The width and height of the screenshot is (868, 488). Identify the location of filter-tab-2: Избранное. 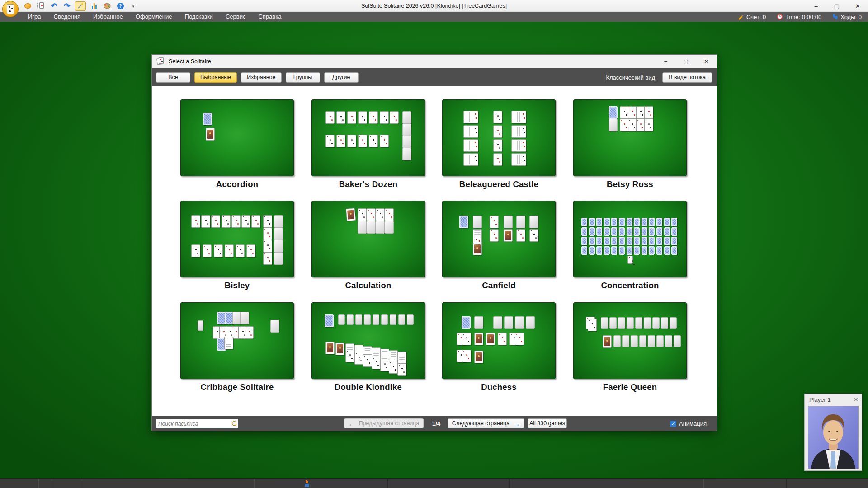
(261, 78).